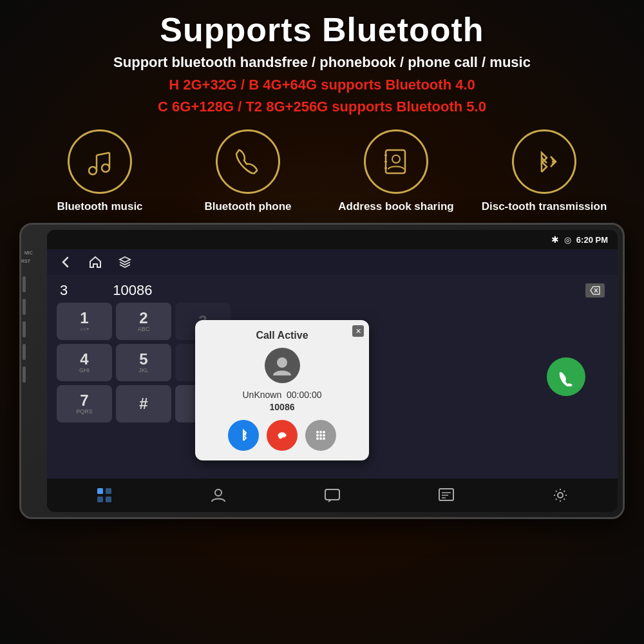  What do you see at coordinates (332, 495) in the screenshot?
I see `bottom-bar` at bounding box center [332, 495].